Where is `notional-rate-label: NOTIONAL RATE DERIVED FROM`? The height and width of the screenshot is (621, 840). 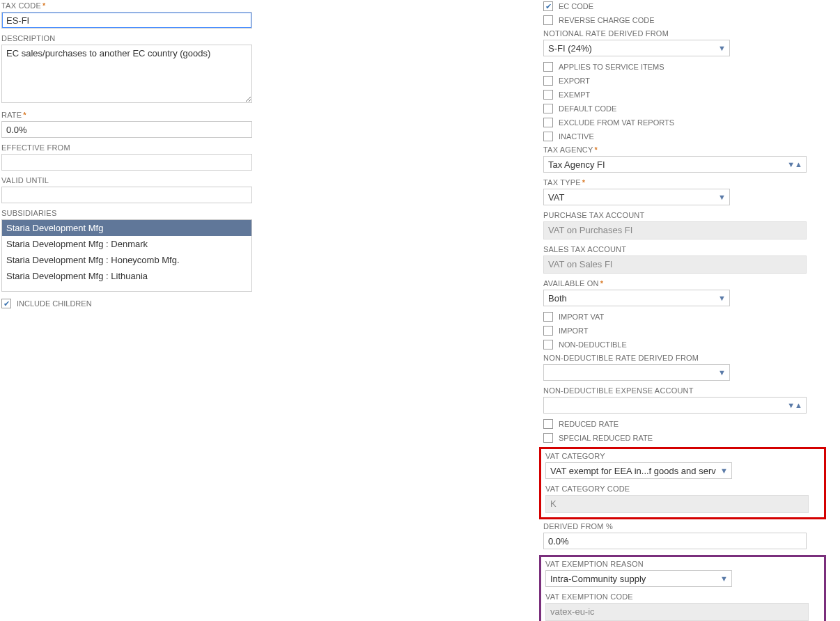 notional-rate-label: NOTIONAL RATE DERIVED FROM is located at coordinates (683, 33).